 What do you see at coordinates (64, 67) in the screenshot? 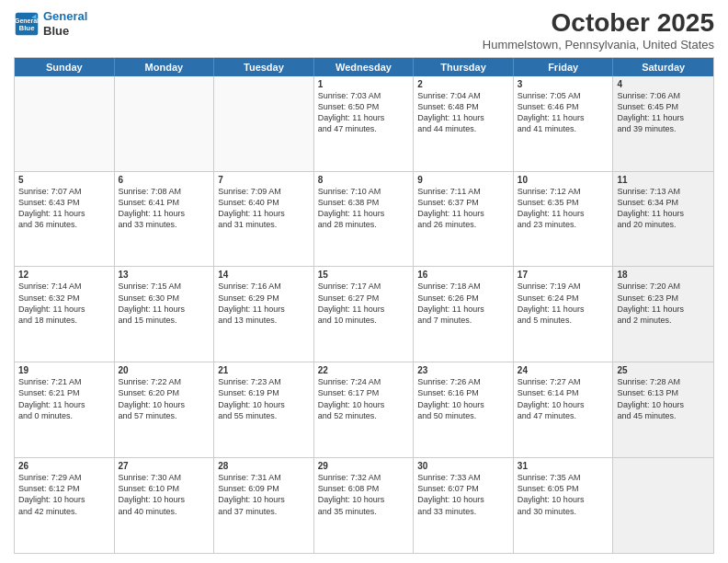
I see `header-day-sunday: Sunday` at bounding box center [64, 67].